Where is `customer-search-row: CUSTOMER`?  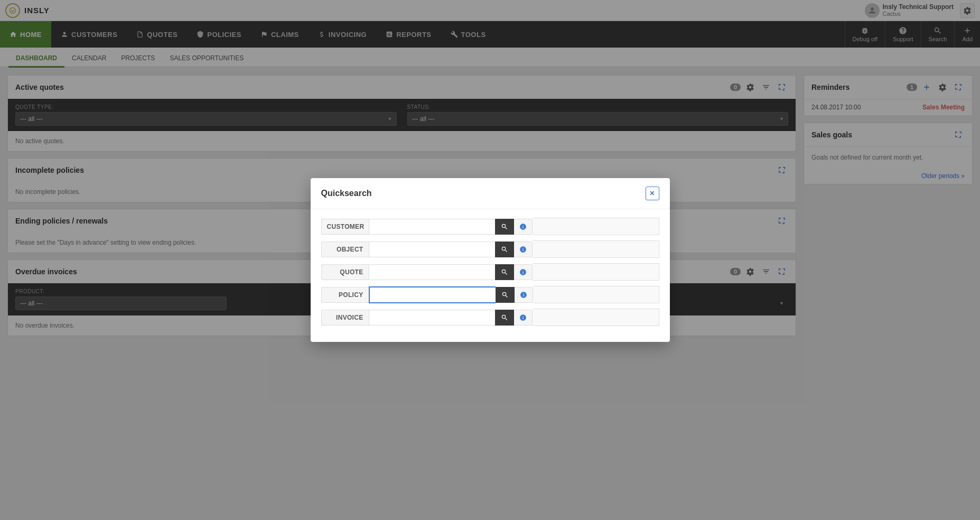 customer-search-row: CUSTOMER is located at coordinates (490, 226).